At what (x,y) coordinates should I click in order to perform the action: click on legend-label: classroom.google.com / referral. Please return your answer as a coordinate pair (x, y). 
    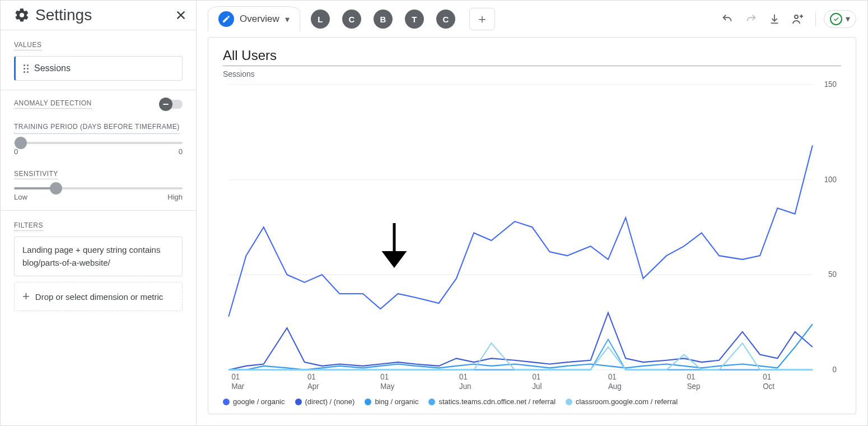
    Looking at the image, I should click on (627, 401).